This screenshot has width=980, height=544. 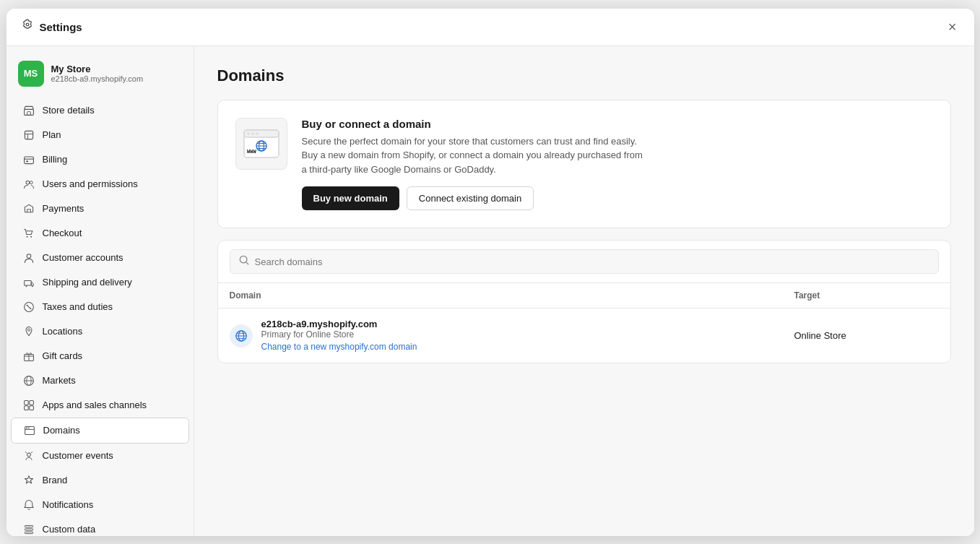 I want to click on search-icon, so click(x=244, y=262).